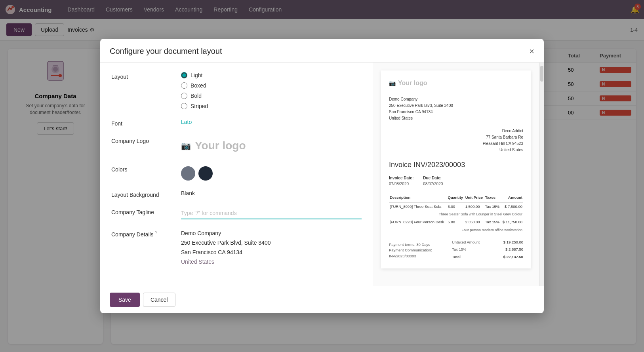 This screenshot has height=352, width=644. What do you see at coordinates (456, 109) in the screenshot?
I see `preview-company-info: Demo Company 250 Executive Park Blvd, Su…` at bounding box center [456, 109].